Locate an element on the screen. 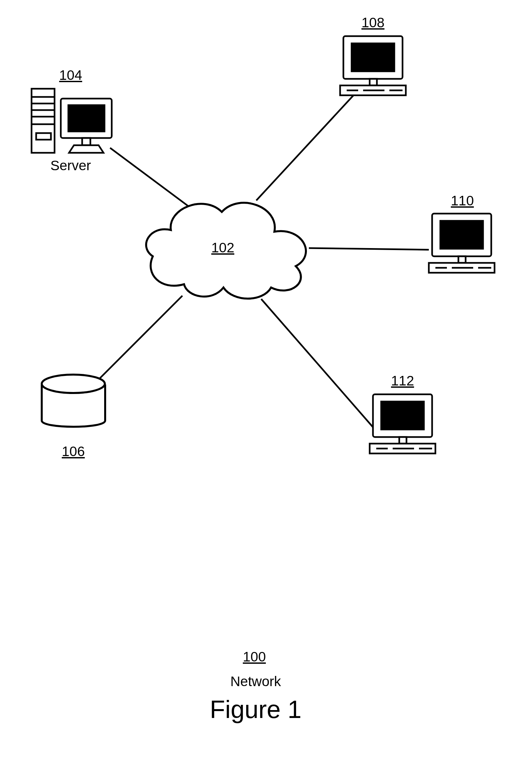  server-icon is located at coordinates (72, 122).